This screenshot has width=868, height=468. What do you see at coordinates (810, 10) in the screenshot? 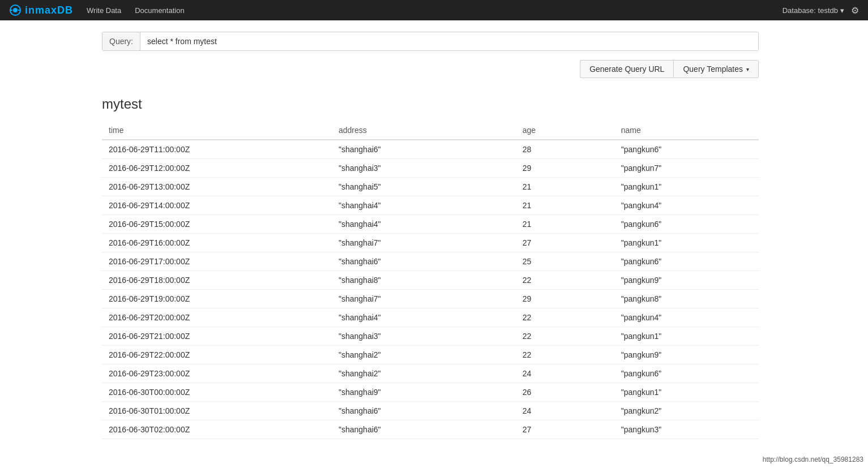
I see `db-selector-label: Database: testdb` at bounding box center [810, 10].